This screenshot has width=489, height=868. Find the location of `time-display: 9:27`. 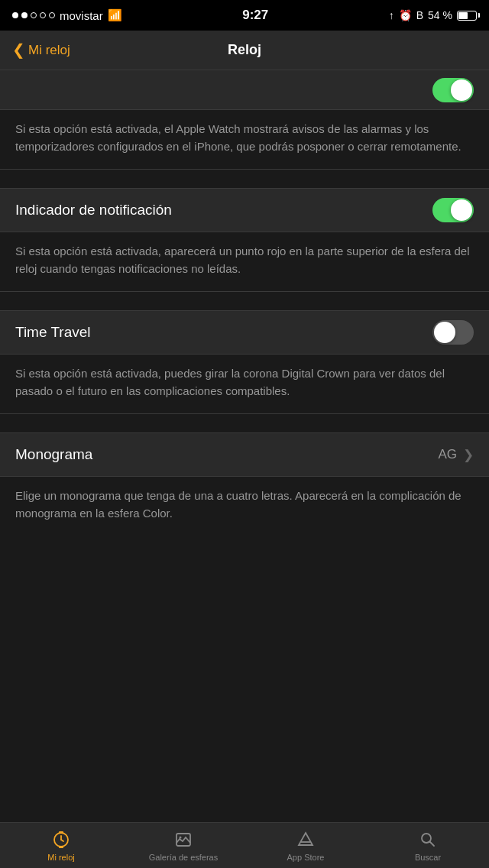

time-display: 9:27 is located at coordinates (255, 15).